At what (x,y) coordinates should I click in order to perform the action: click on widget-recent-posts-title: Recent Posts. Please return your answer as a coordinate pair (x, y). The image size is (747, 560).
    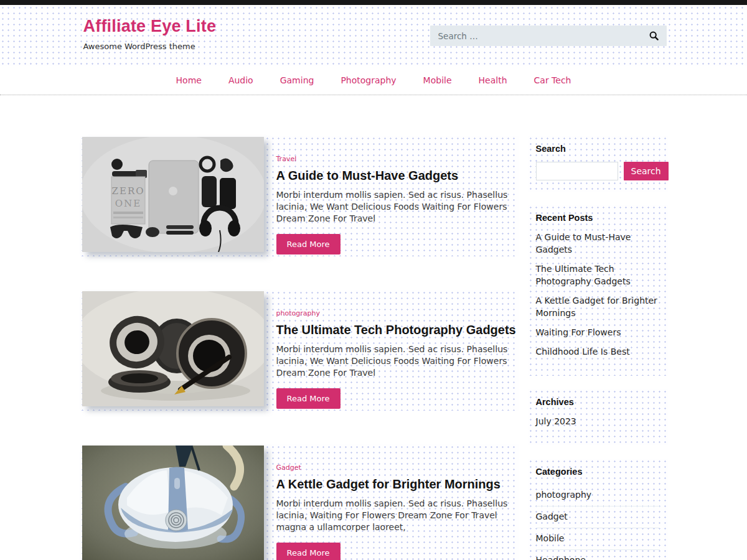
    Looking at the image, I should click on (598, 218).